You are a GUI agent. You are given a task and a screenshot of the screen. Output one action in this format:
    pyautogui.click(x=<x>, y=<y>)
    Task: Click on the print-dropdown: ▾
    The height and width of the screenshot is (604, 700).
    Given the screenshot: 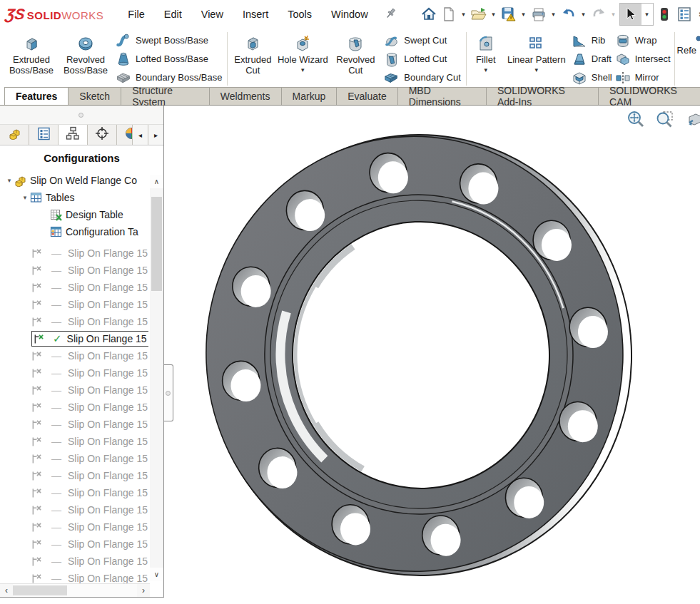 What is the action you would take?
    pyautogui.click(x=554, y=14)
    